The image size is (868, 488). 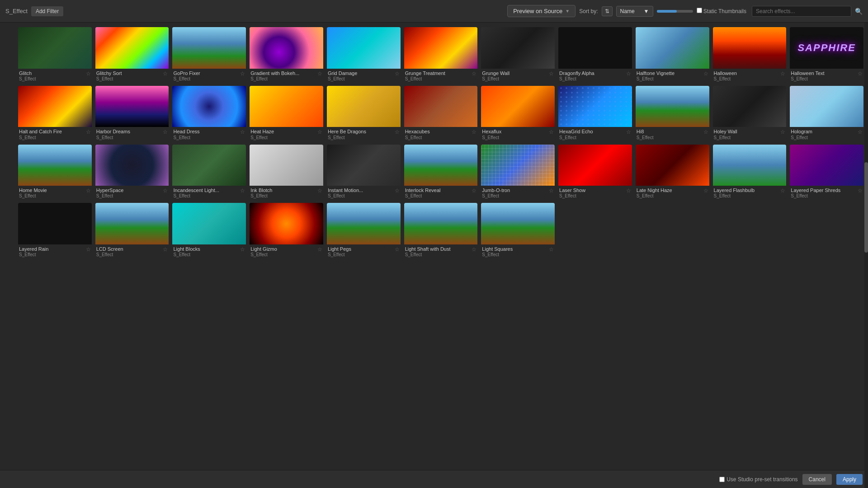 I want to click on effect-card-light-blocks: Light BlocksS_Effect☆, so click(x=209, y=230).